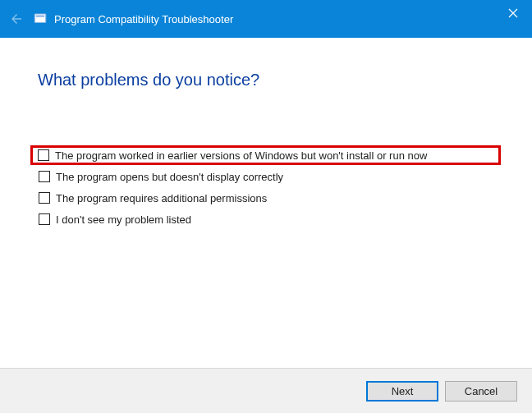  Describe the element at coordinates (40, 19) in the screenshot. I see `troubleshooter-icon` at that location.